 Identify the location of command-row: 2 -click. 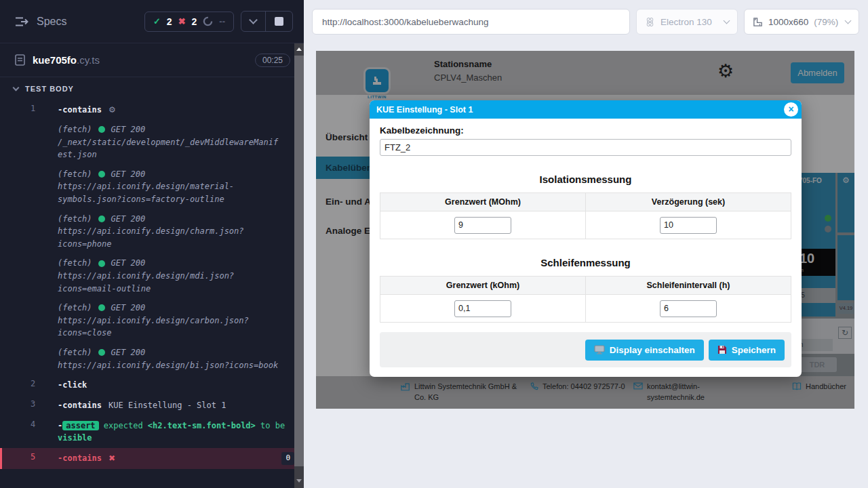
(152, 385).